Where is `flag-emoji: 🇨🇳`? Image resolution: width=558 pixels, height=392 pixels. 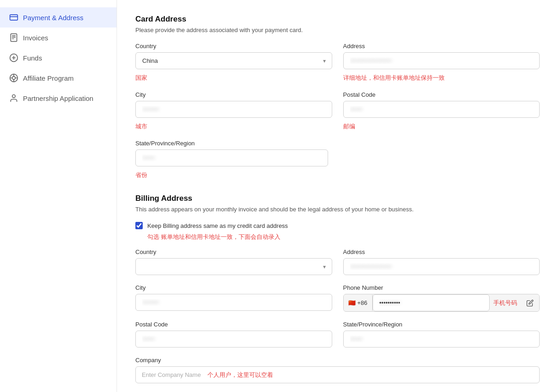 flag-emoji: 🇨🇳 is located at coordinates (352, 303).